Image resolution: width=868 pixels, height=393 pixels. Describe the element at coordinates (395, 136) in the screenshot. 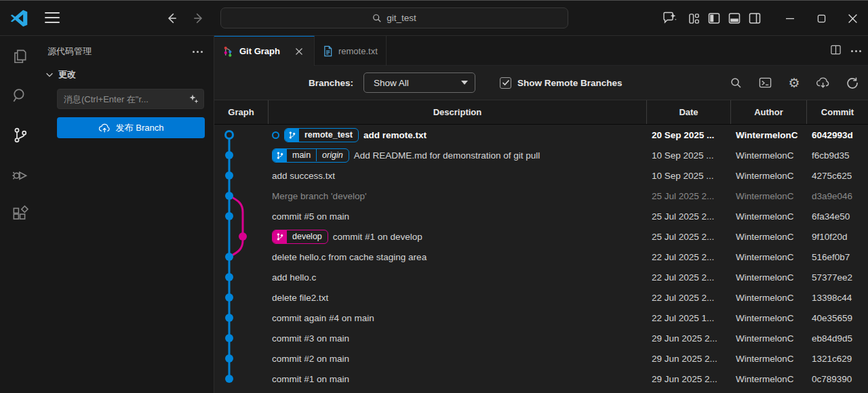

I see `commit-message: add remote.txt` at that location.